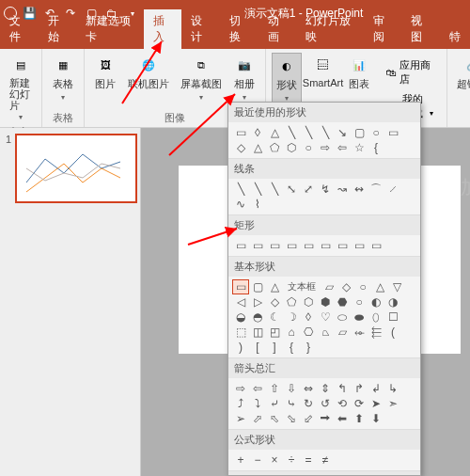 This screenshot has width=470, height=476. I want to click on table-button: ▦ 表格 ▾, so click(63, 78).